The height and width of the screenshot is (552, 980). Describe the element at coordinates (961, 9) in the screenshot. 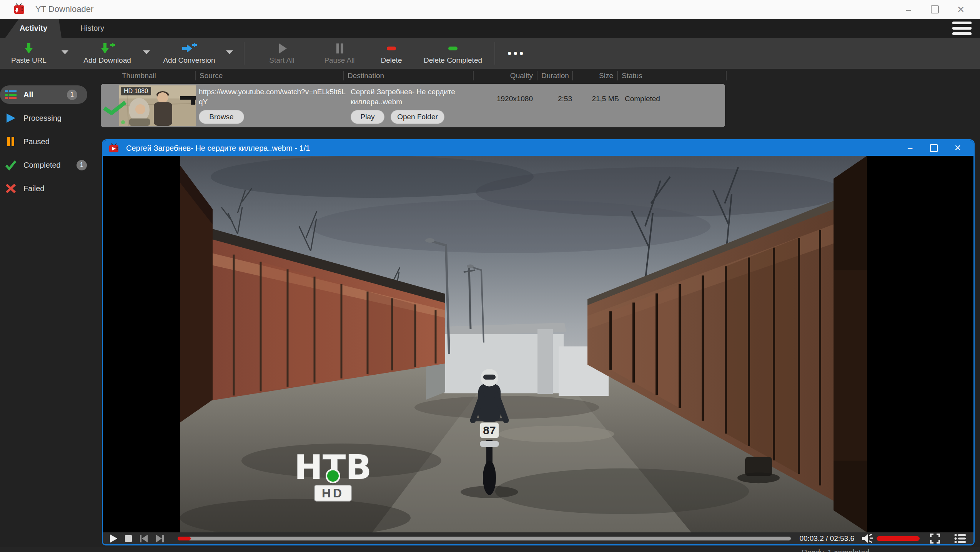

I see `close-button: ✕` at that location.